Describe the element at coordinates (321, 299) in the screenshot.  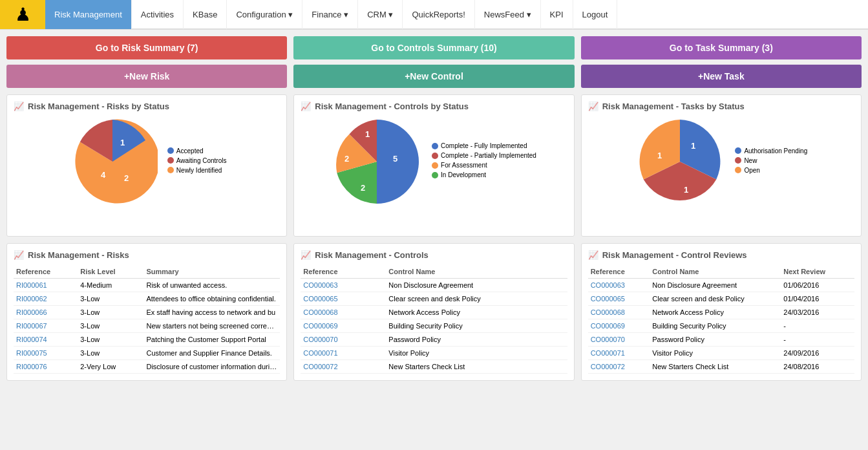
I see `control-ref-link: CO000065` at that location.